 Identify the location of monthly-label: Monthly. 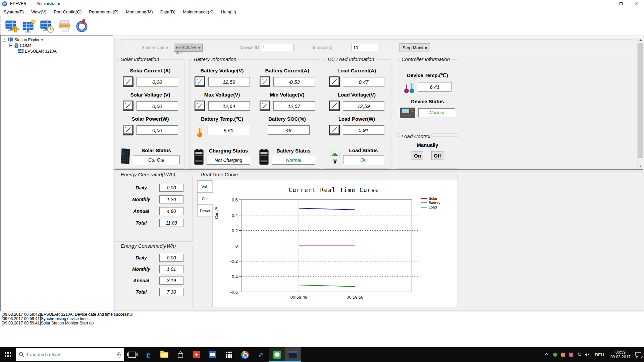
(141, 199).